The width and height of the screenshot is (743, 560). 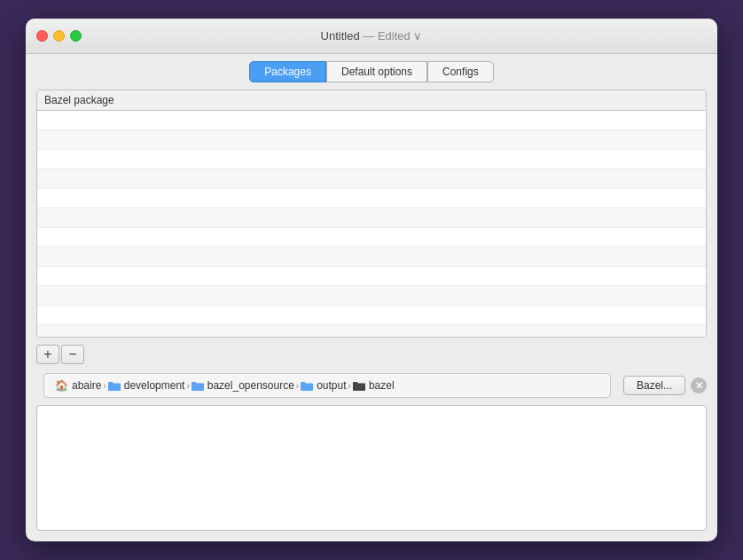 I want to click on path-segment-home: 🏠 abaire, so click(x=78, y=385).